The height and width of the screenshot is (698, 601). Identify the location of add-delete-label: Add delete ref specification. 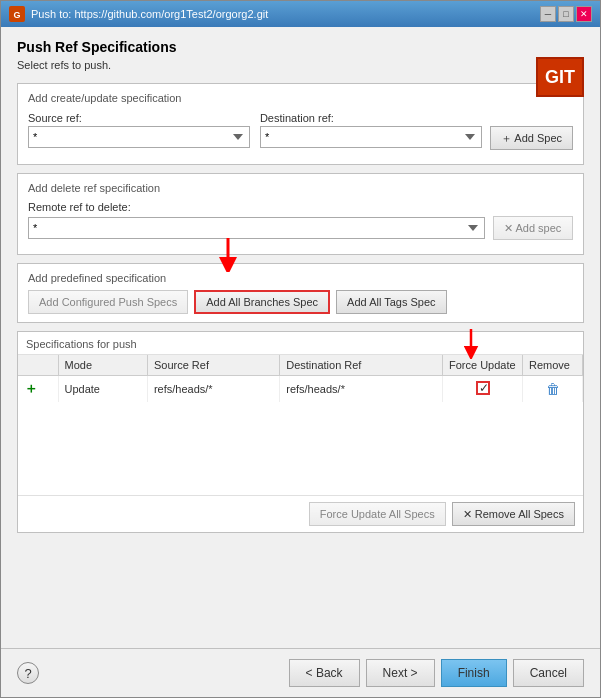
(300, 188).